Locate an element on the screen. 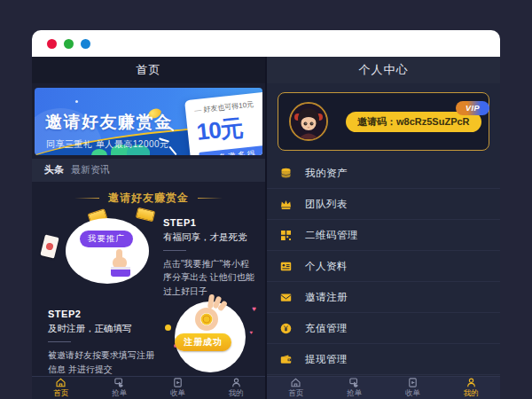  step2-label: STEP2 is located at coordinates (104, 314).